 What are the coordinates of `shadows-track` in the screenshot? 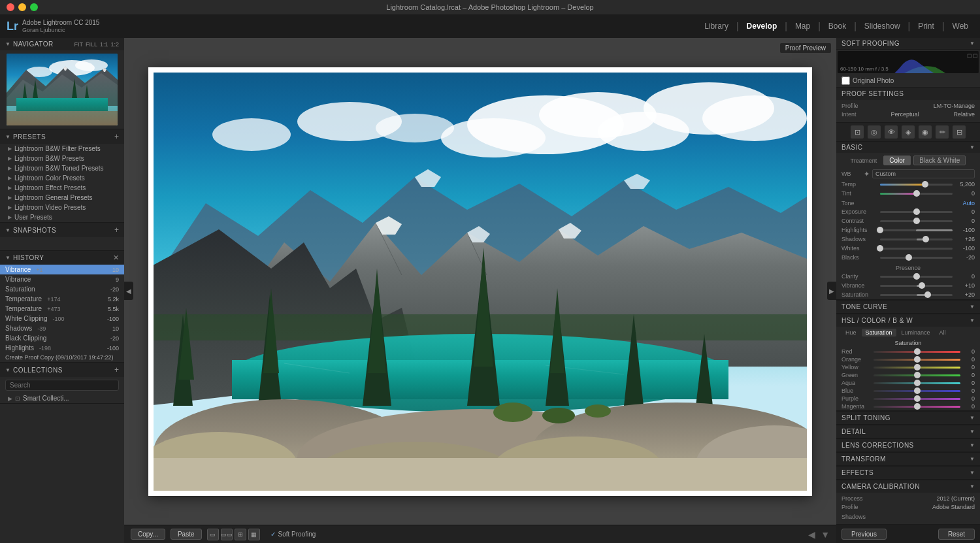 It's located at (916, 239).